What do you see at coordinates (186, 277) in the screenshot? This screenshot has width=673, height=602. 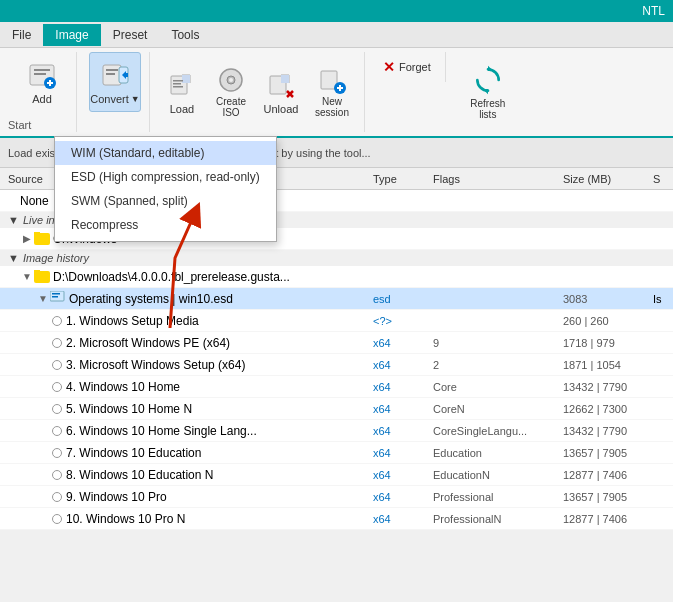 I see `cell-source: ▼D:\Downloads\4.0.0.0.fbl_prerelease.gus…` at bounding box center [186, 277].